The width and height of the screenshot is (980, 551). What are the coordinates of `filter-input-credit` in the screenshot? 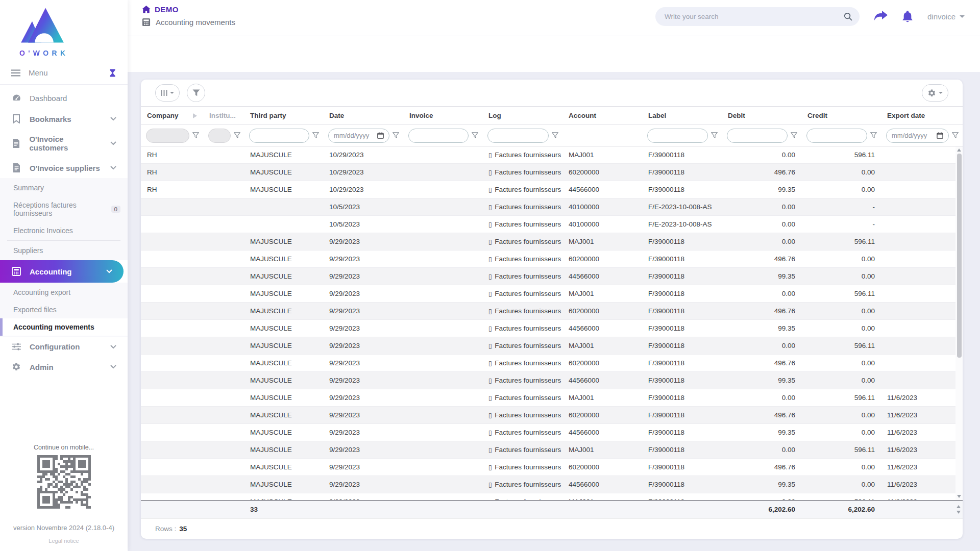 It's located at (837, 136).